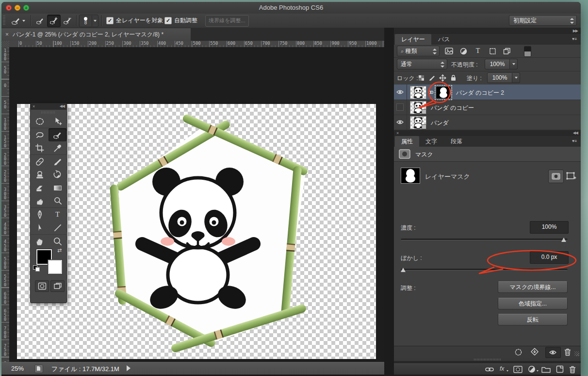 The height and width of the screenshot is (376, 588). Describe the element at coordinates (181, 20) in the screenshot. I see `auto-enhance-checkbox: ✓ 自動調整` at that location.